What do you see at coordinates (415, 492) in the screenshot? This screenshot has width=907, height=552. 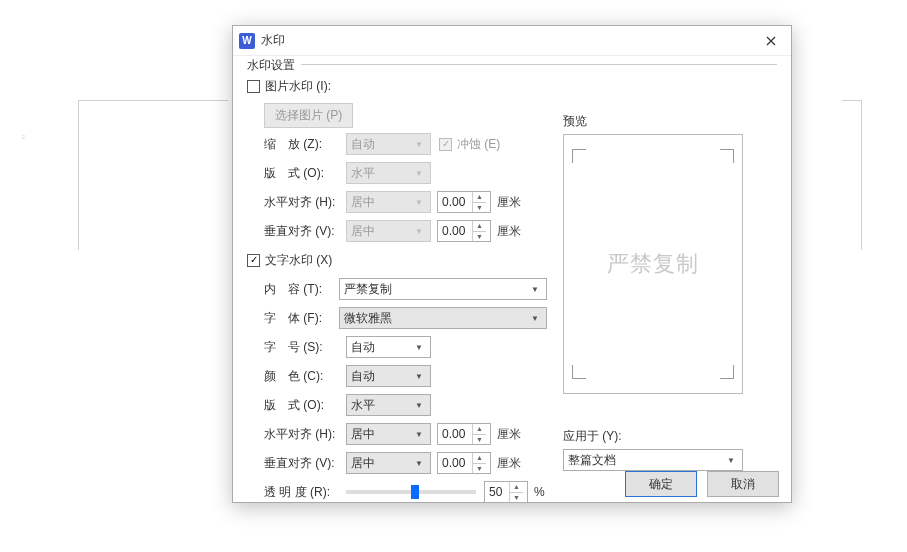 I see `opacity-thumb` at bounding box center [415, 492].